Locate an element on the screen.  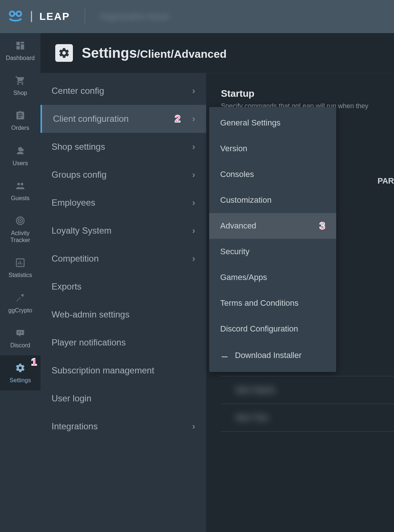
submenu-item-consoles: Consoles is located at coordinates (272, 174).